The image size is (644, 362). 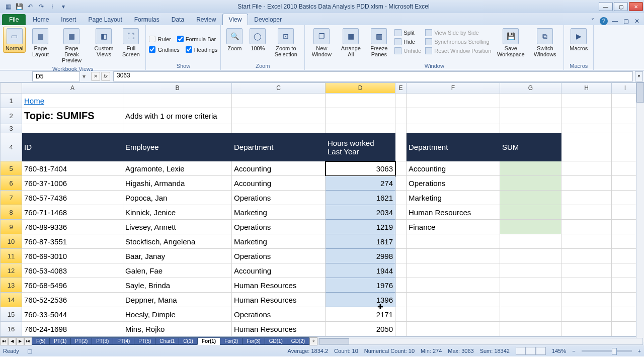 What do you see at coordinates (178, 286) in the screenshot?
I see `cell-employee: Sayle, Brinda` at bounding box center [178, 286].